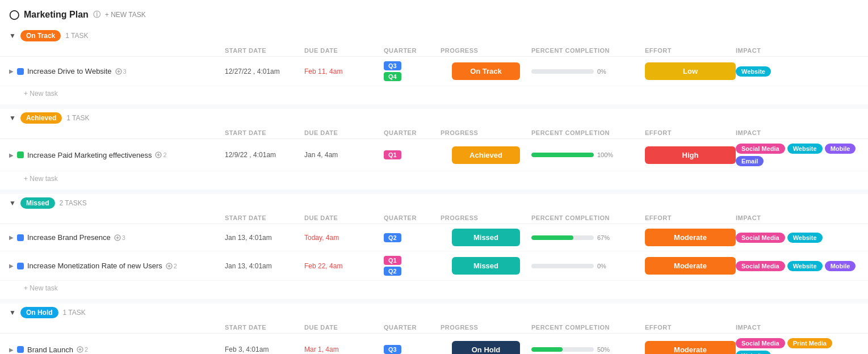 This screenshot has width=868, height=354. I want to click on impact-tag: Email, so click(749, 161).